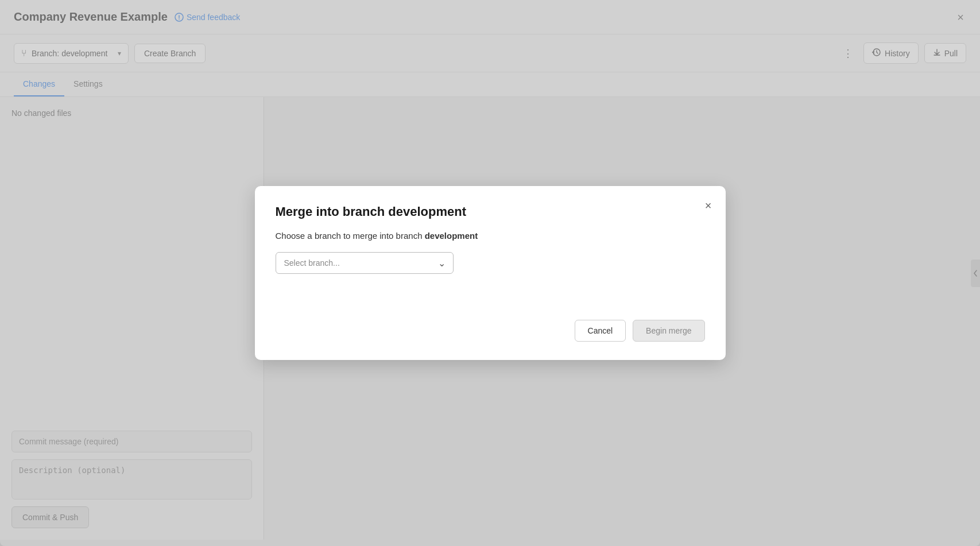 This screenshot has width=980, height=546. I want to click on dialog-close-button: ×, so click(708, 206).